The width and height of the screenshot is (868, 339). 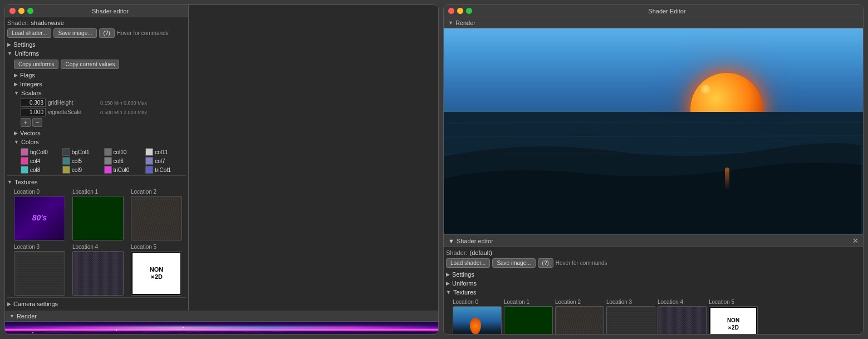 What do you see at coordinates (448, 274) in the screenshot?
I see `bottom-settings-arrow-icon: ▶` at bounding box center [448, 274].